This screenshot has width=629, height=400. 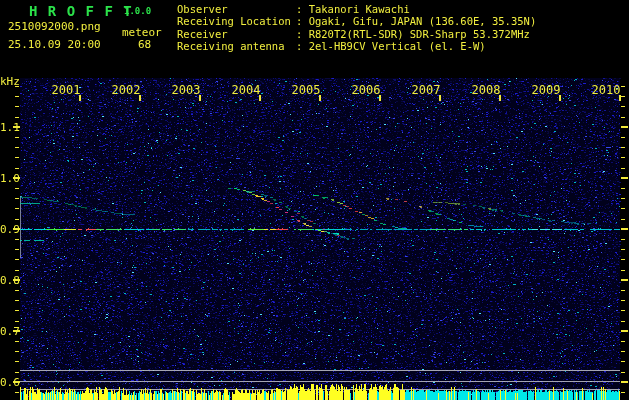 I want to click on station-info-row: Observer: Takanori Kawachi, so click(x=356, y=9).